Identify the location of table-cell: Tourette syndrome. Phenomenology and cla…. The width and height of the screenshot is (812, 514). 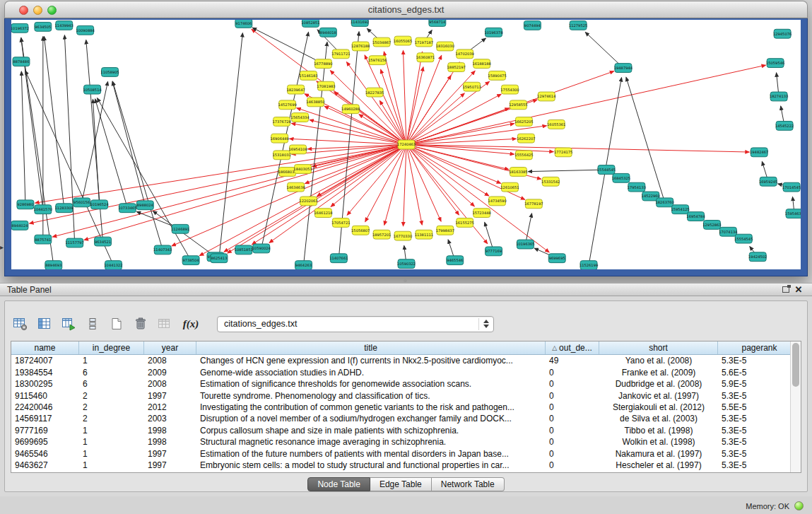
(371, 396).